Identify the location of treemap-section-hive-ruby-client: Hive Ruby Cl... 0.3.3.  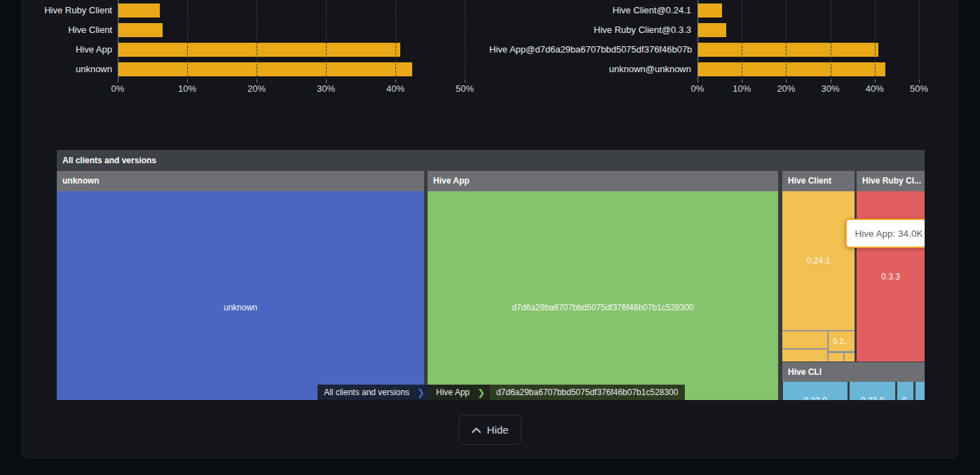
(890, 266).